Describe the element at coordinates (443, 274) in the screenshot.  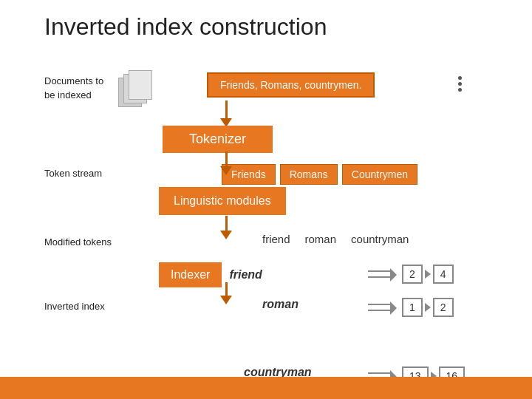
I see `friend-num2: 4` at that location.